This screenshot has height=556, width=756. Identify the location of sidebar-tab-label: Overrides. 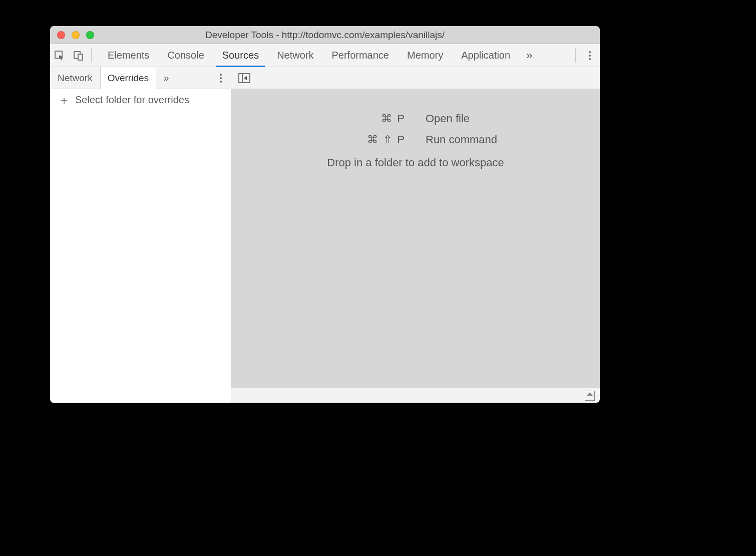
(128, 78).